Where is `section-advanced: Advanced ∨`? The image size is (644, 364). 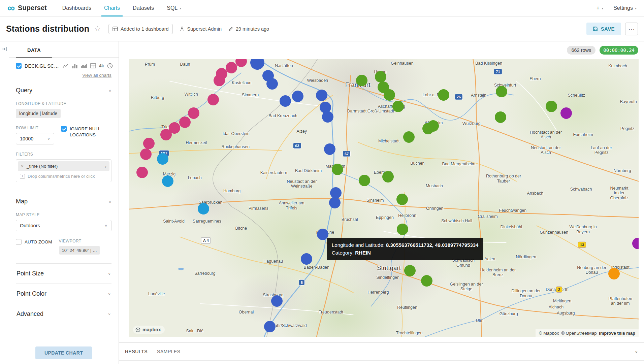 section-advanced: Advanced ∨ is located at coordinates (64, 314).